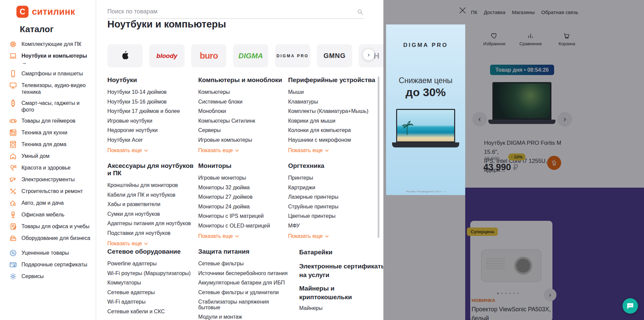 The height and width of the screenshot is (320, 644). I want to click on sidebar-item-office-furniture: Офисная мебель, so click(50, 215).